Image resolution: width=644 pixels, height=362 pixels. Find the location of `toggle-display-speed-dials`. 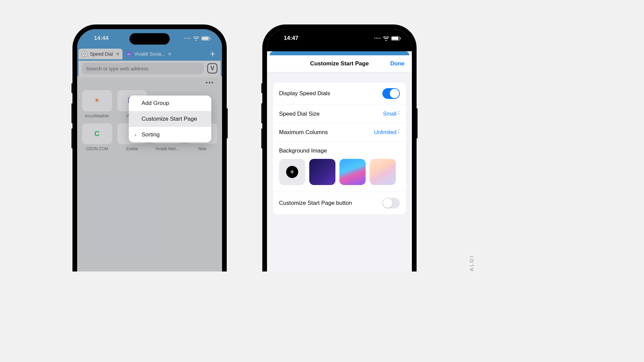

toggle-display-speed-dials is located at coordinates (391, 94).